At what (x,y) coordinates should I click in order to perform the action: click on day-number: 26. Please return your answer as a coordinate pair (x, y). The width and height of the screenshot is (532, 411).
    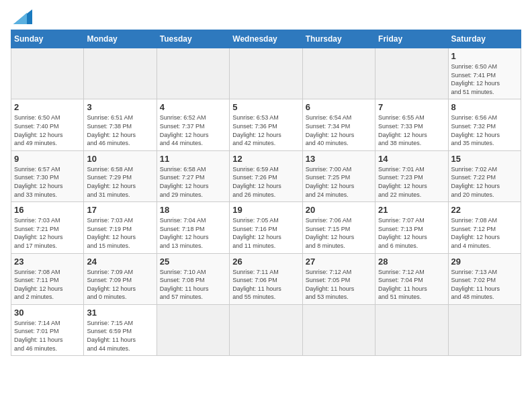
    Looking at the image, I should click on (266, 262).